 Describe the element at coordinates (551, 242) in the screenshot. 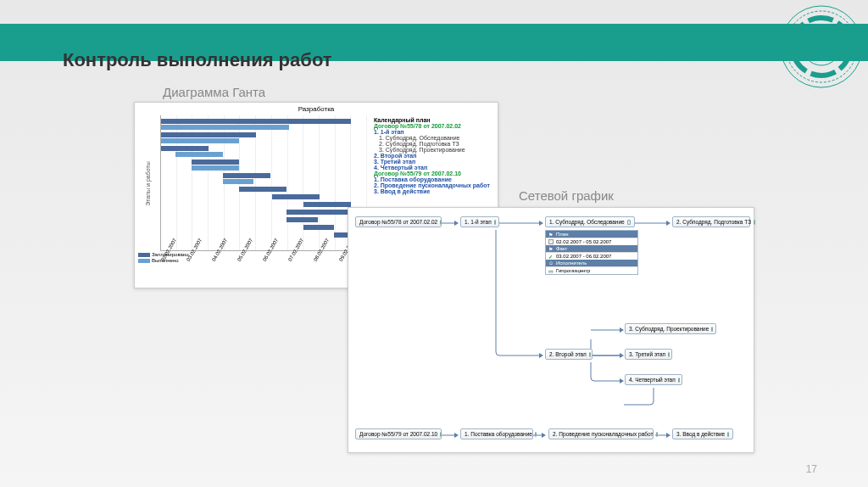

I see `calendar-icon` at that location.